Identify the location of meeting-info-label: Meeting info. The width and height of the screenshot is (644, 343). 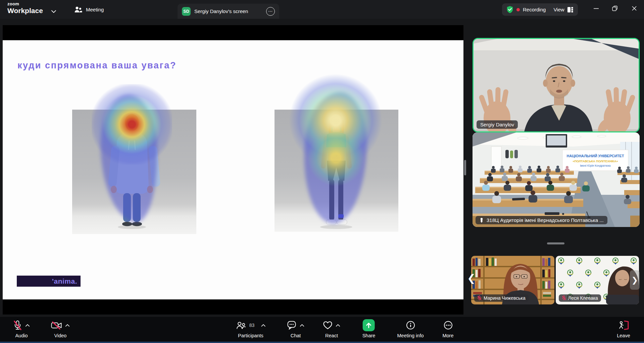
(411, 336).